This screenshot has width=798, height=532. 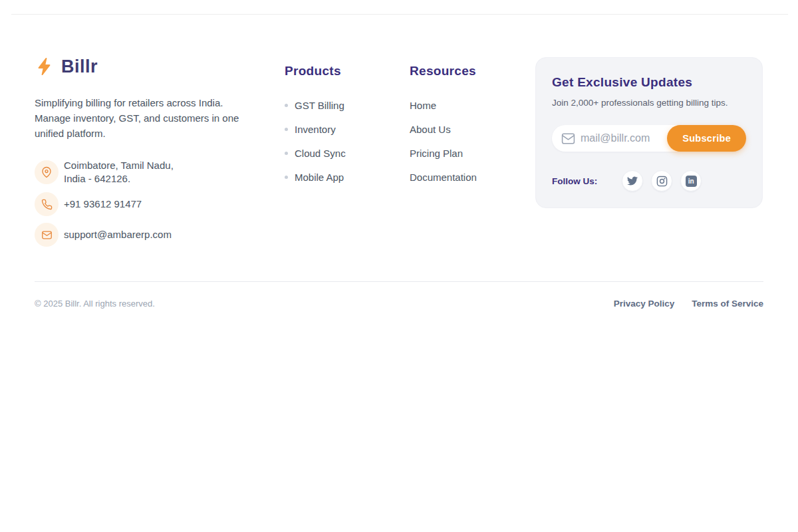 I want to click on brand-name: Billr, so click(x=80, y=66).